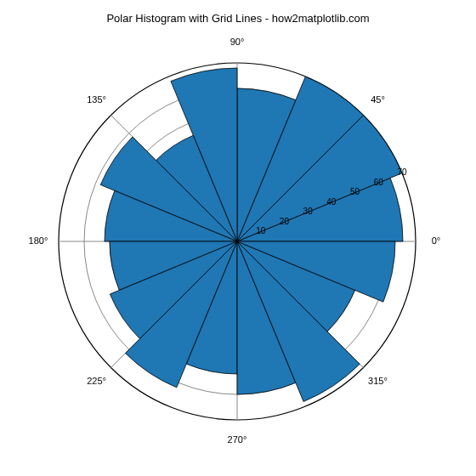  Describe the element at coordinates (377, 381) in the screenshot. I see `angle-tick-label: 315°` at that location.